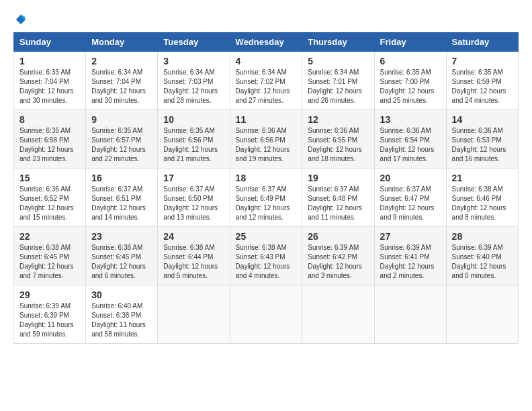 The height and width of the screenshot is (411, 532). What do you see at coordinates (410, 140) in the screenshot?
I see `calendar-cell: 13Sunrise: 6:36 AMSunset: 6:54 PMDayligh…` at bounding box center [410, 140].